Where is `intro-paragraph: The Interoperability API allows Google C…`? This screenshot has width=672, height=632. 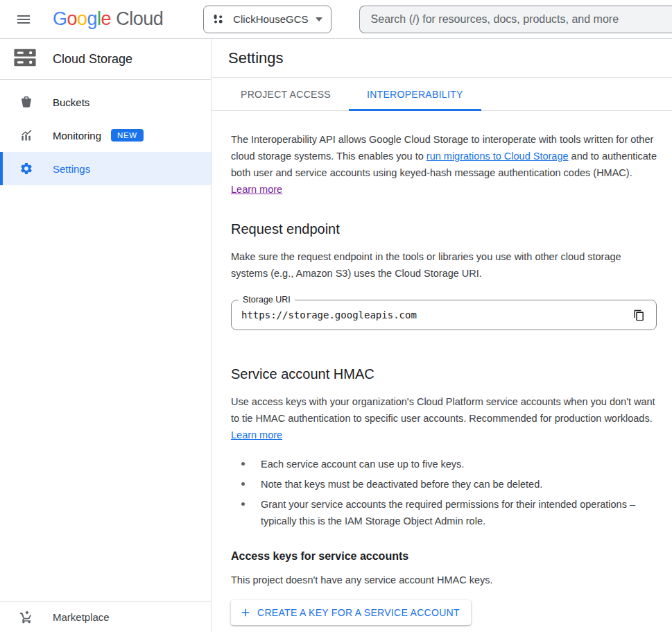 intro-paragraph: The Interoperability API allows Google C… is located at coordinates (444, 164).